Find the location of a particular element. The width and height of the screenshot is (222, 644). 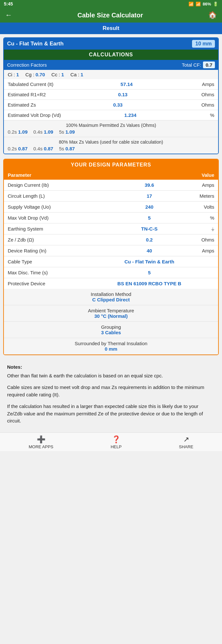

more-apps-icon: ➕ is located at coordinates (41, 440).